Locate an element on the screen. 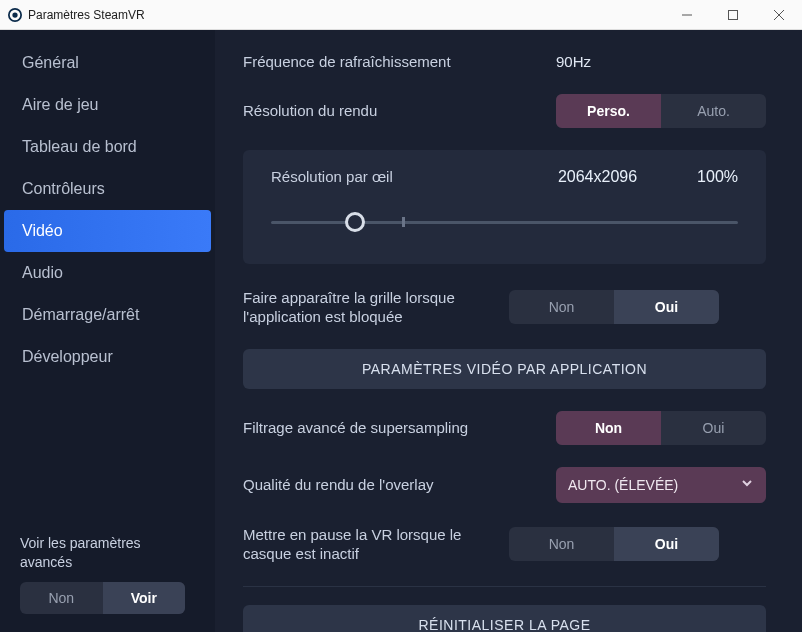  sidebar-item-startup: Démarrage/arrêt is located at coordinates (108, 315).